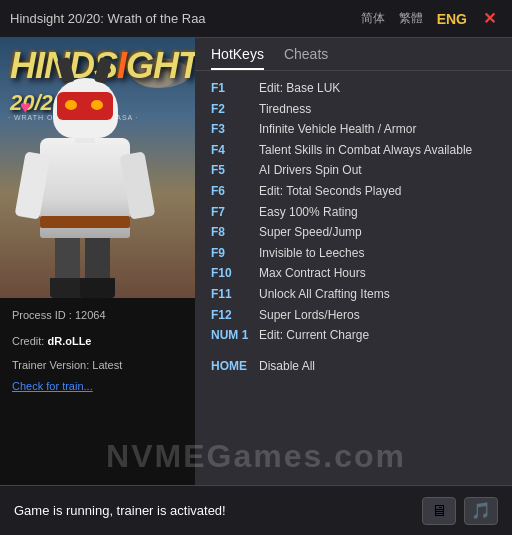  What do you see at coordinates (98, 352) in the screenshot?
I see `process-info: Process ID : 12064 Credit: dR.oLLe Train…` at bounding box center [98, 352].